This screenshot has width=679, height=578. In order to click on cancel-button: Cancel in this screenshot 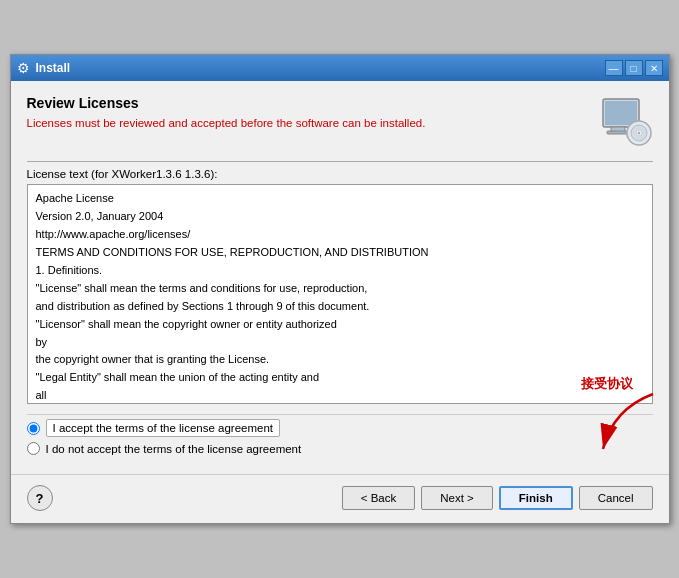, I will do `click(616, 498)`.